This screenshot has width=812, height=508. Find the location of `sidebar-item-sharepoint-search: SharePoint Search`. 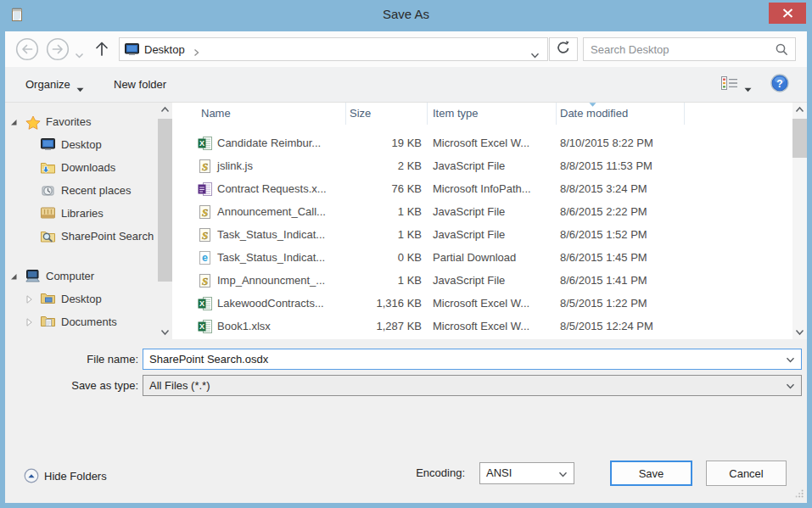

sidebar-item-sharepoint-search: SharePoint Search is located at coordinates (81, 236).